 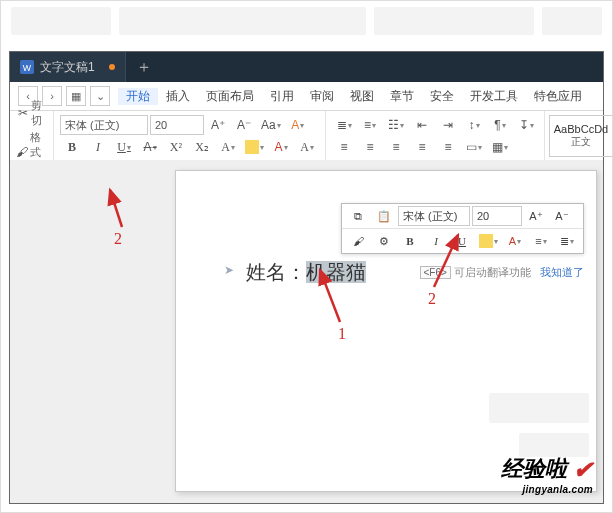 I want to click on align-center-icon: ≡, so click(x=370, y=147).